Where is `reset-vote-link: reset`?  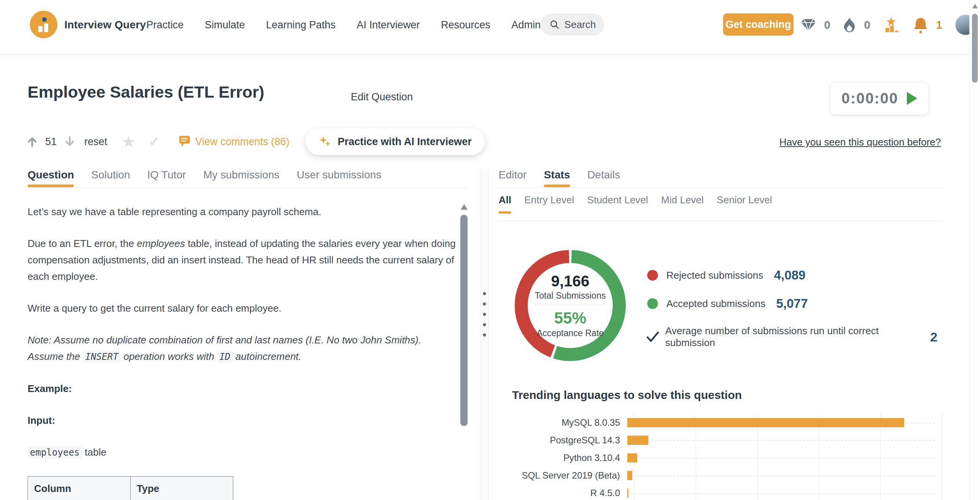 reset-vote-link: reset is located at coordinates (96, 142).